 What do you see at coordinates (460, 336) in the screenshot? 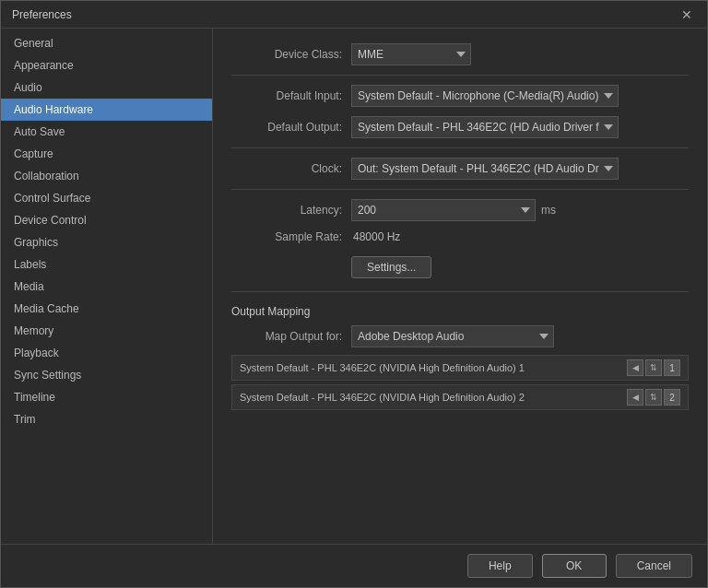
I see `map-output-row: Map Output for: Adobe Desktop Audio` at bounding box center [460, 336].